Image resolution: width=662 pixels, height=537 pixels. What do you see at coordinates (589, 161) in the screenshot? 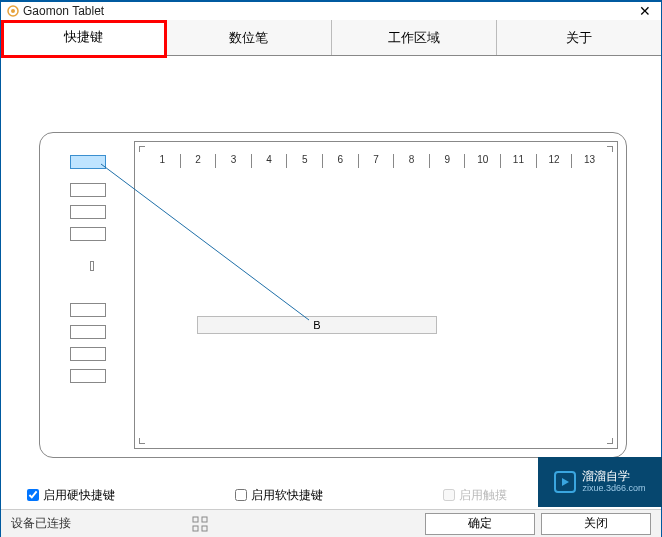
I see `ruler-tick: 13` at bounding box center [589, 161].